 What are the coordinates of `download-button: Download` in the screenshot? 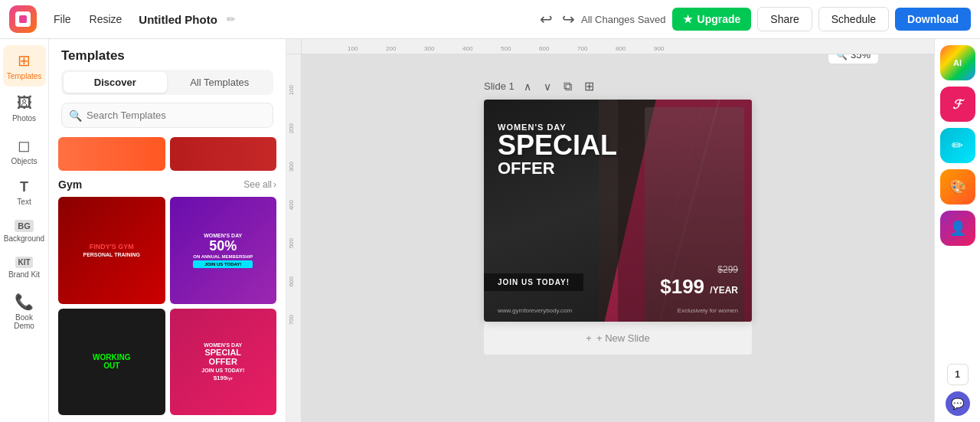 It's located at (933, 19).